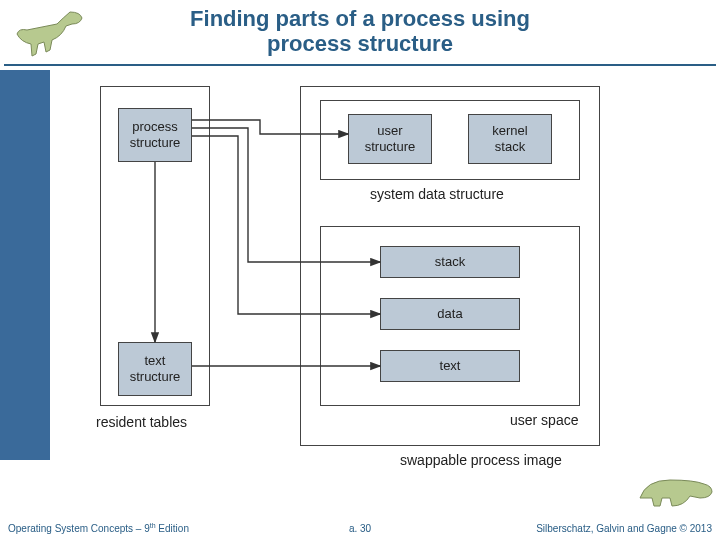 Image resolution: width=720 pixels, height=540 pixels. I want to click on footer: Operating System Concepts – 9th Edition …, so click(360, 527).